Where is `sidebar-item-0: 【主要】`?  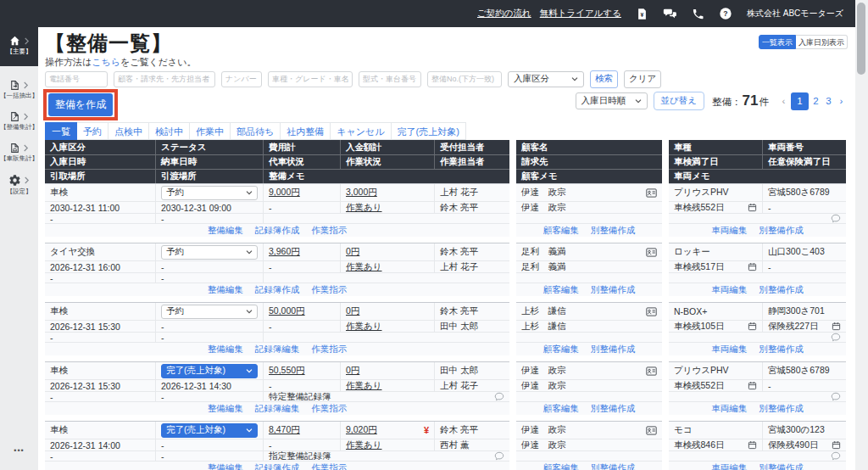 sidebar-item-0: 【主要】 is located at coordinates (19, 47).